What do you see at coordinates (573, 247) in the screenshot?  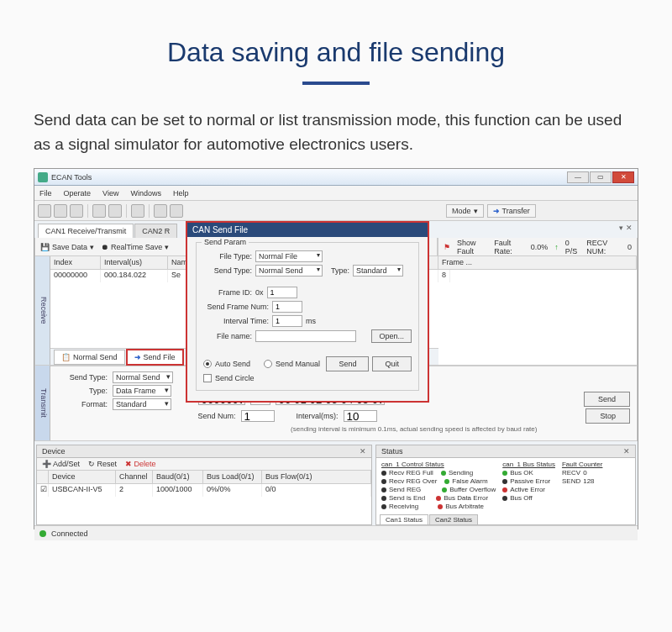 I see `pps: 0 P/S` at bounding box center [573, 247].